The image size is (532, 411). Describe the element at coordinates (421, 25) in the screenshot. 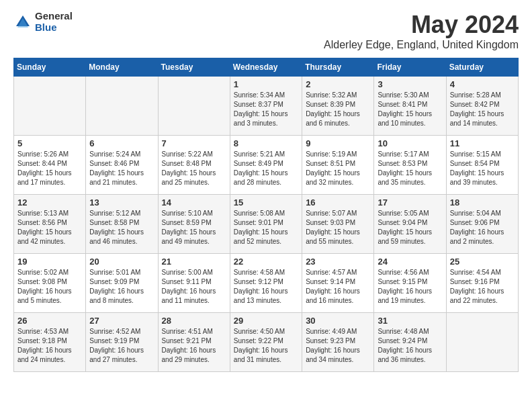

I see `month-title: May 2024` at that location.